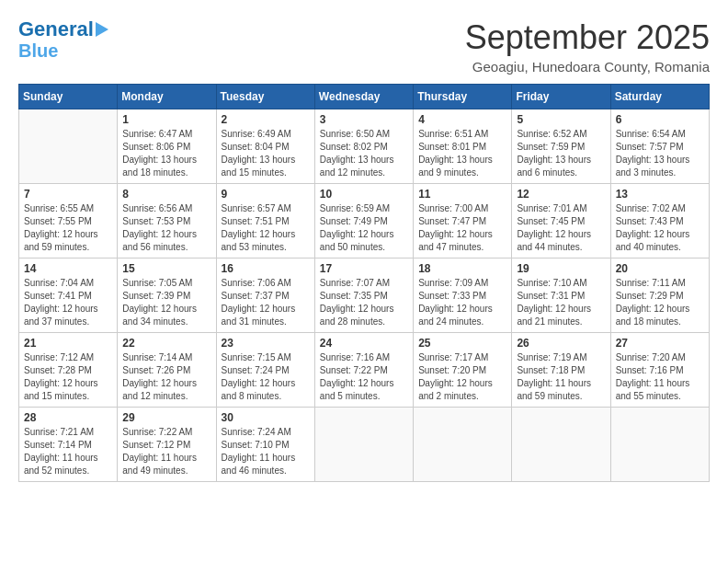  Describe the element at coordinates (266, 269) in the screenshot. I see `day-number: 16` at that location.